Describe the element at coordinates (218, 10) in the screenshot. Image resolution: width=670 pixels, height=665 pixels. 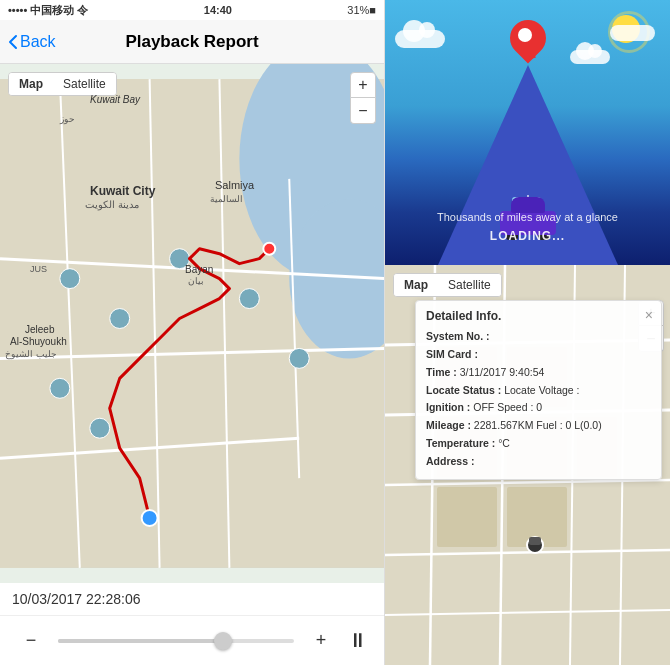
I see `clock: 14:40` at that location.